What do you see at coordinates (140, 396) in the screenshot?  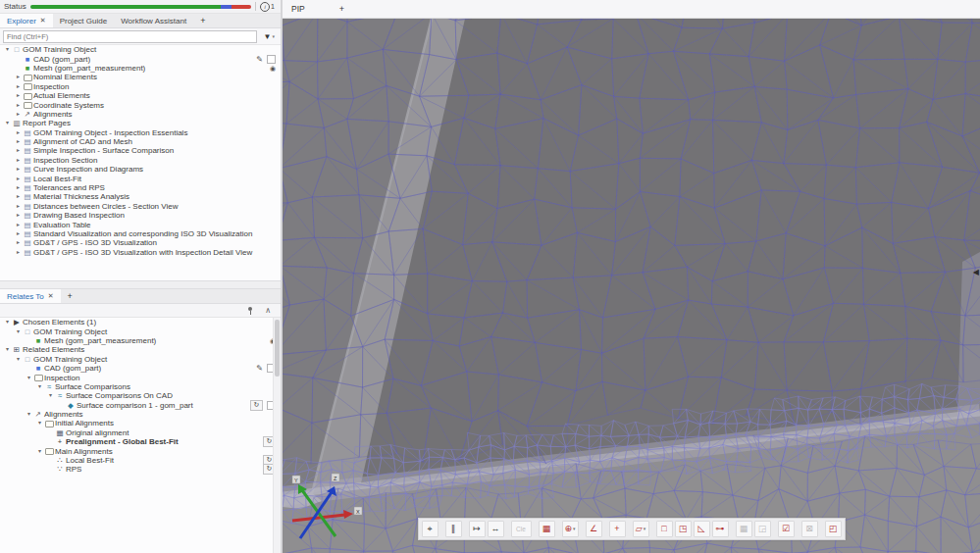 I see `tree-item-surface-comparisons-on-cad: ▾≈Surface Comparisons On CAD` at bounding box center [140, 396].